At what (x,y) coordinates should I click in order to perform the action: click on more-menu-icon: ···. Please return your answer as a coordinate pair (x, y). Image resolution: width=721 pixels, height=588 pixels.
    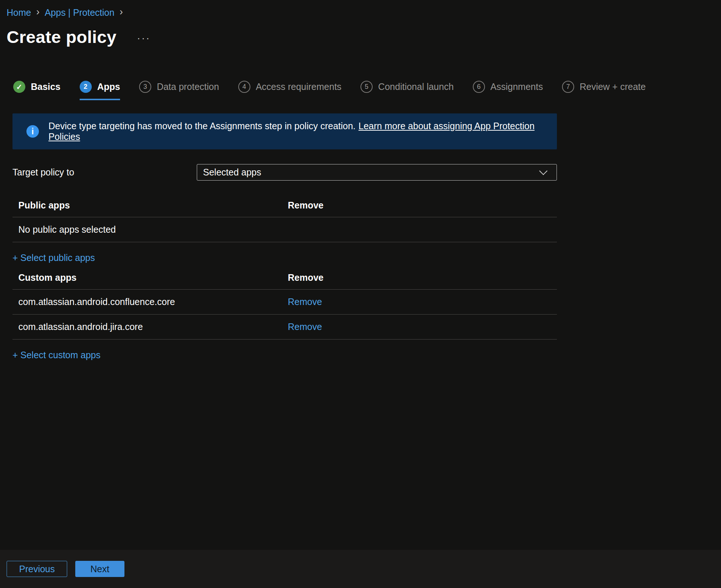
    Looking at the image, I should click on (144, 38).